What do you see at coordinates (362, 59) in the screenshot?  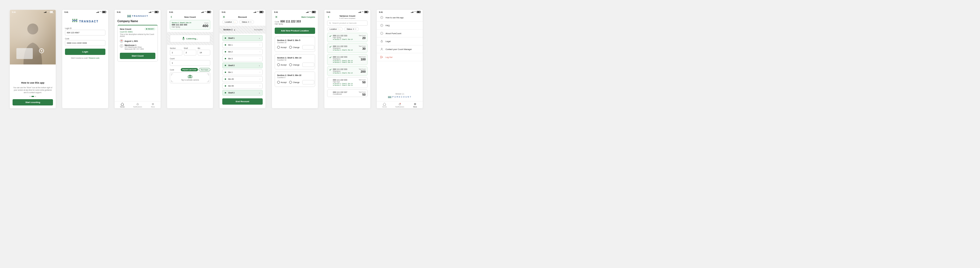 I see `variance-count: 100` at bounding box center [362, 59].